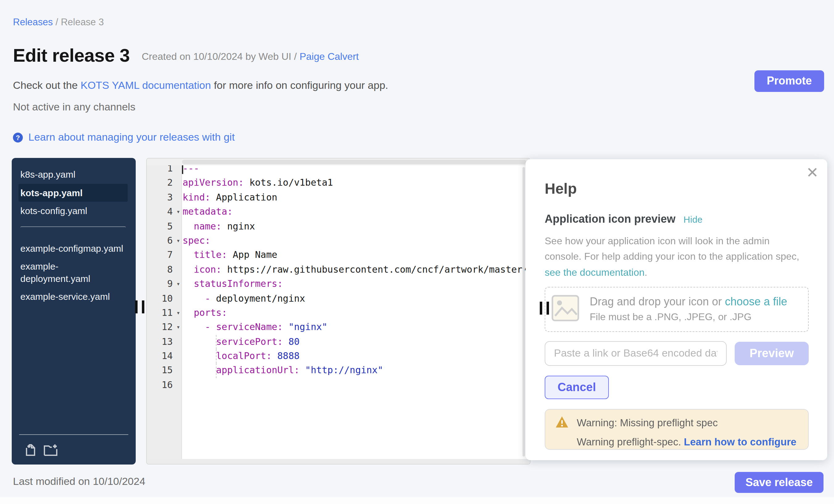 This screenshot has height=504, width=834. What do you see at coordinates (677, 257) in the screenshot?
I see `icon-preview-description: See how your application icon will look …` at bounding box center [677, 257].